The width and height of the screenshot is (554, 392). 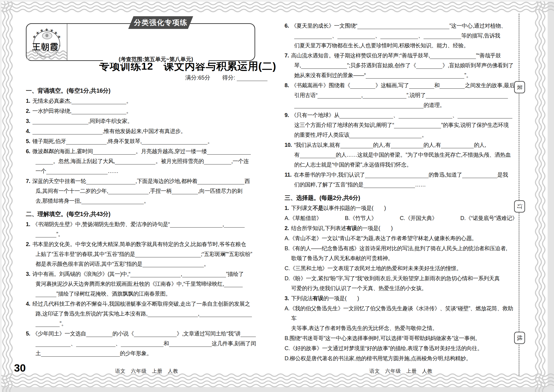 I want to click on question-item: 6.微波粼粼的海面上,霎时间。月亮越升越高,穿过一缕一缕。忽然,海面上刮起了大风…, so click(x=147, y=161).